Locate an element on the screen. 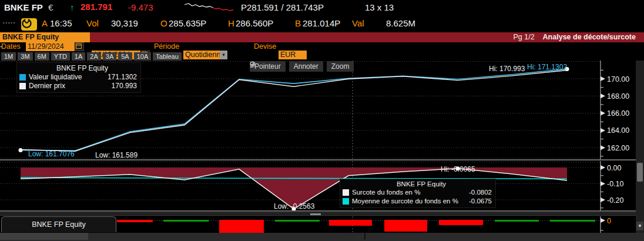 The width and height of the screenshot is (644, 241). status-bar-left-segment is located at coordinates (44, 236).